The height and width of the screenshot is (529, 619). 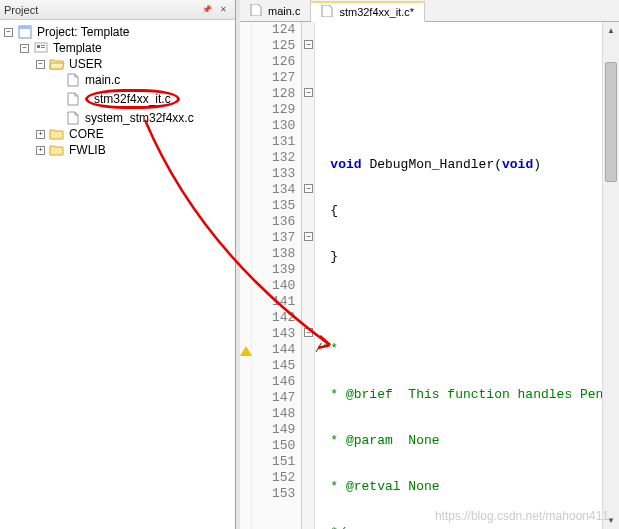 I want to click on scroll-up-arrow: ▲, so click(x=611, y=30).